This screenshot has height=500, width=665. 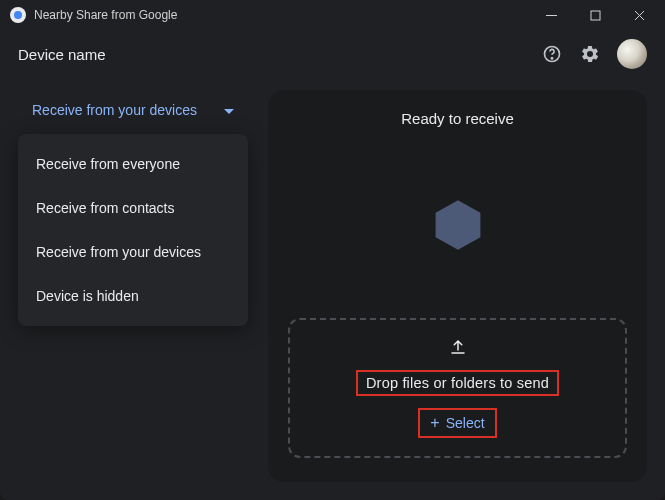 I want to click on dropzone-text: Drop files or folders to send, so click(x=458, y=383).